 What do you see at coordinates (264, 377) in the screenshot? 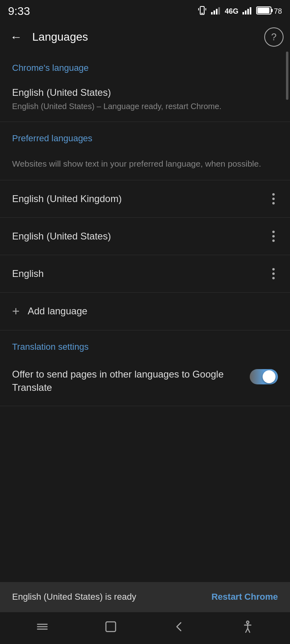
I see `offer-to-send-toggle` at bounding box center [264, 377].